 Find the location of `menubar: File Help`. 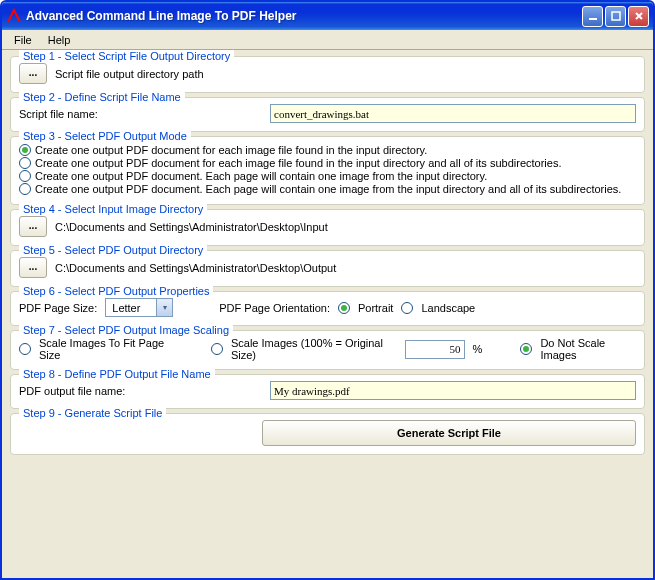

menubar: File Help is located at coordinates (328, 40).